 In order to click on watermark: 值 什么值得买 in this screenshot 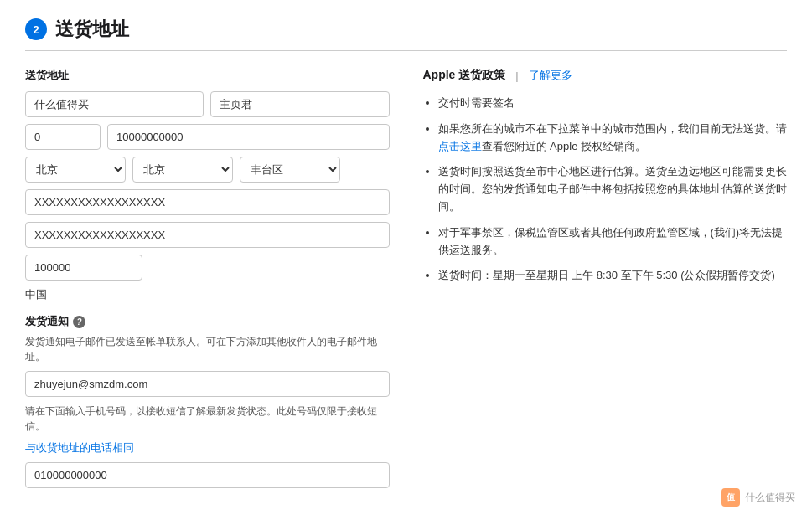, I will do `click(758, 497)`.